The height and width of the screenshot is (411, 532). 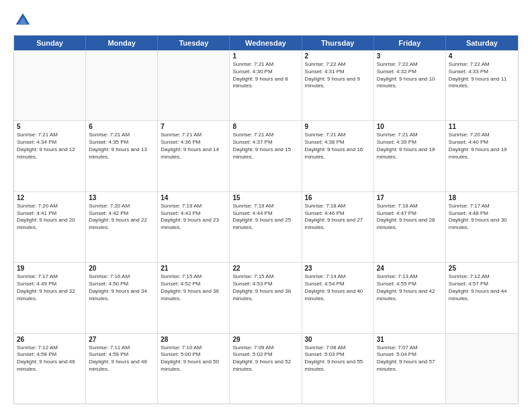 What do you see at coordinates (50, 146) in the screenshot?
I see `cell-content: Sunrise: 7:21 AM Sunset: 4:34 PM Dayligh…` at bounding box center [50, 146].